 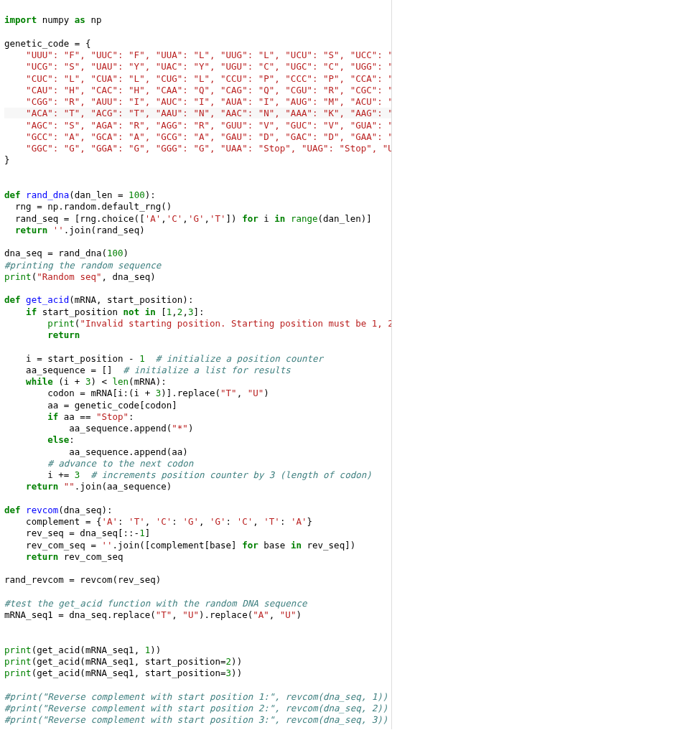 What do you see at coordinates (198, 136) in the screenshot?
I see `gc-row: "GCC": "A", "GCA": "A", "GCG": "A", "GAU…` at bounding box center [198, 136].